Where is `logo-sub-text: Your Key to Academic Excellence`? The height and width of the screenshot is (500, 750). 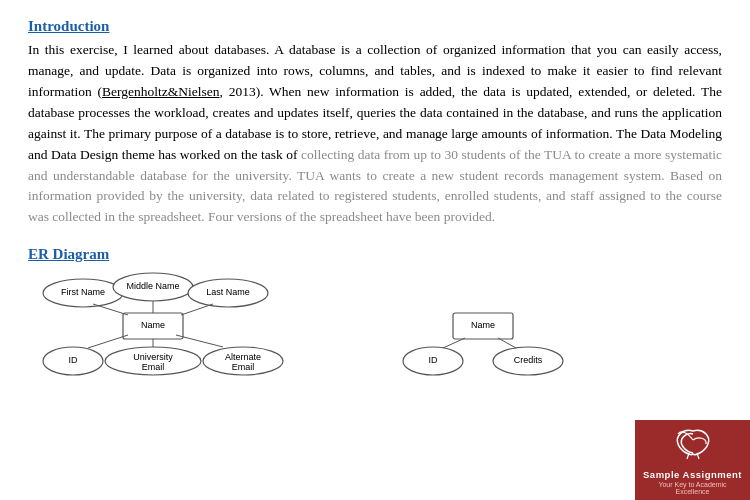 logo-sub-text: Your Key to Academic Excellence is located at coordinates (692, 488).